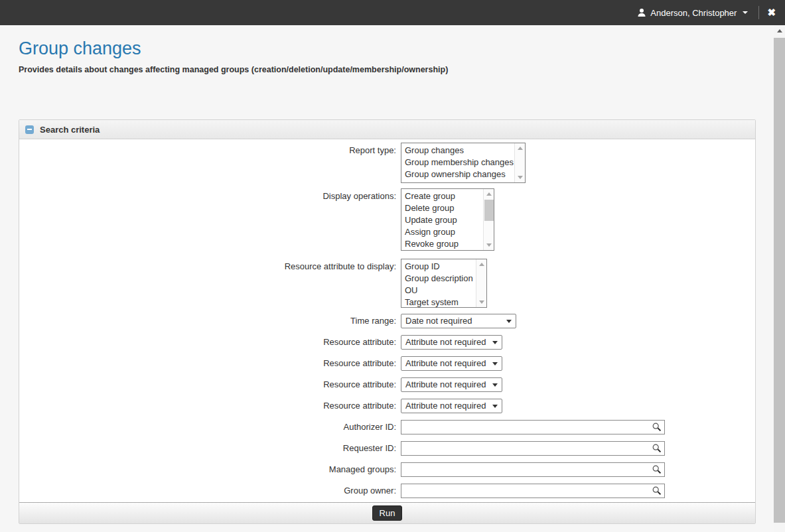 The width and height of the screenshot is (785, 532). What do you see at coordinates (463, 151) in the screenshot?
I see `list-option: Group changes` at bounding box center [463, 151].